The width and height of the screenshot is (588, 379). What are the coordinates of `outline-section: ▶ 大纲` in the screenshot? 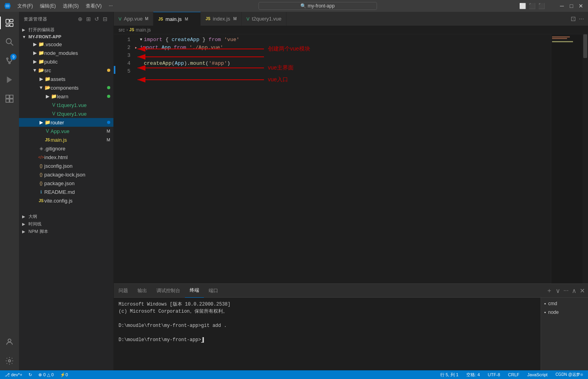 It's located at (66, 216).